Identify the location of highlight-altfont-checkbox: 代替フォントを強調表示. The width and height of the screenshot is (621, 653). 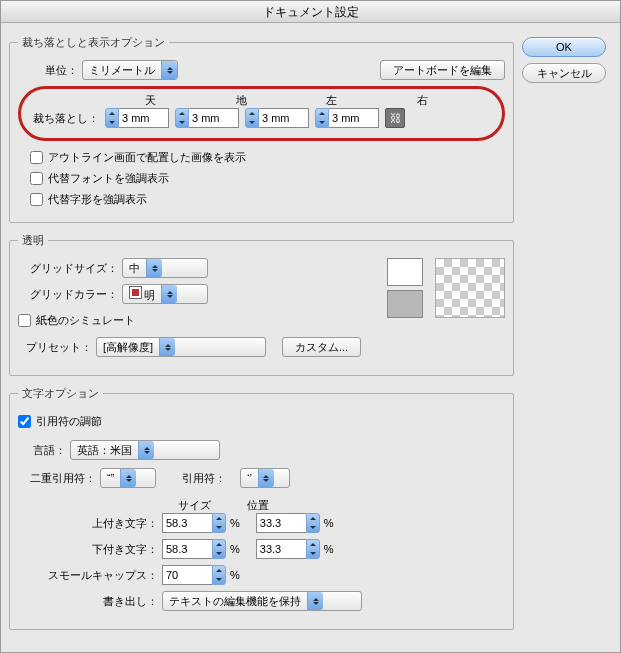
(100, 178).